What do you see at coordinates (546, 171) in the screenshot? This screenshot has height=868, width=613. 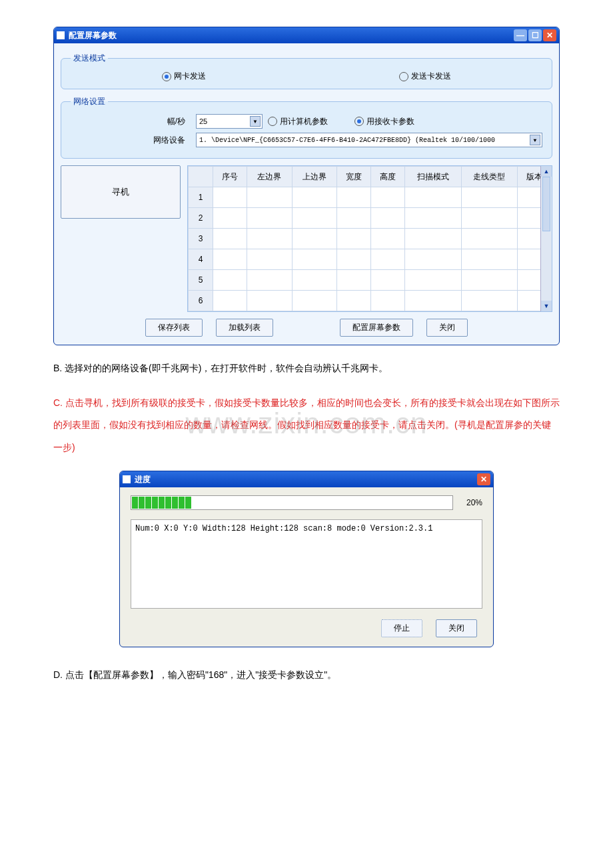 I see `scroll-up-icon: ▲` at bounding box center [546, 171].